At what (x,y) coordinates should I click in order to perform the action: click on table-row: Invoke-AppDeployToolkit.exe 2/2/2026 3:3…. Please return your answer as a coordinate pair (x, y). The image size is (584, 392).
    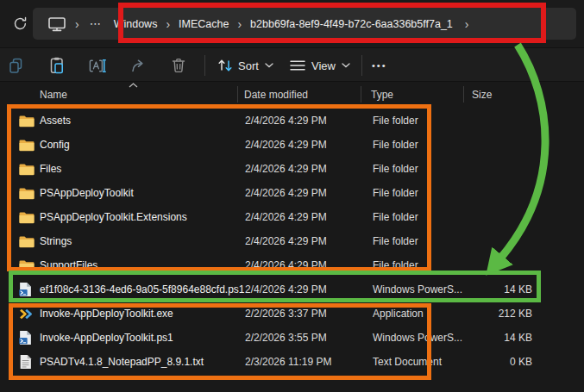
    Looking at the image, I should click on (292, 314).